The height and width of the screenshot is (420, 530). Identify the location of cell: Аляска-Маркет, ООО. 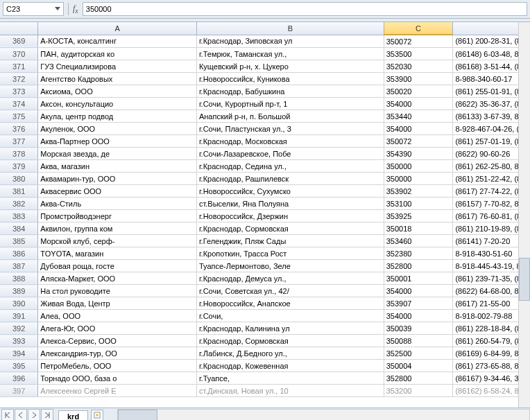
(118, 279).